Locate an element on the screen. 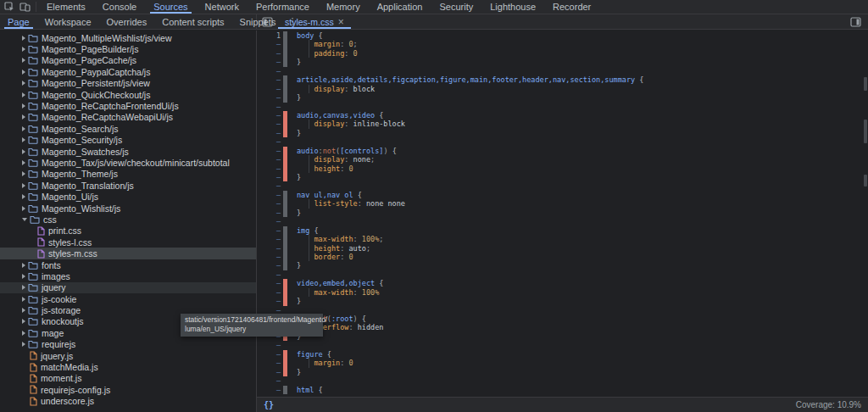  code-line: – list-style: none none is located at coordinates (563, 203).